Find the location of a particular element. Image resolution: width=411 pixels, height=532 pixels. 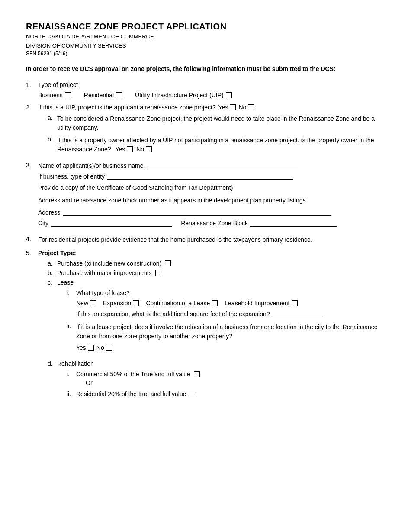

entity-input is located at coordinates (200, 176).